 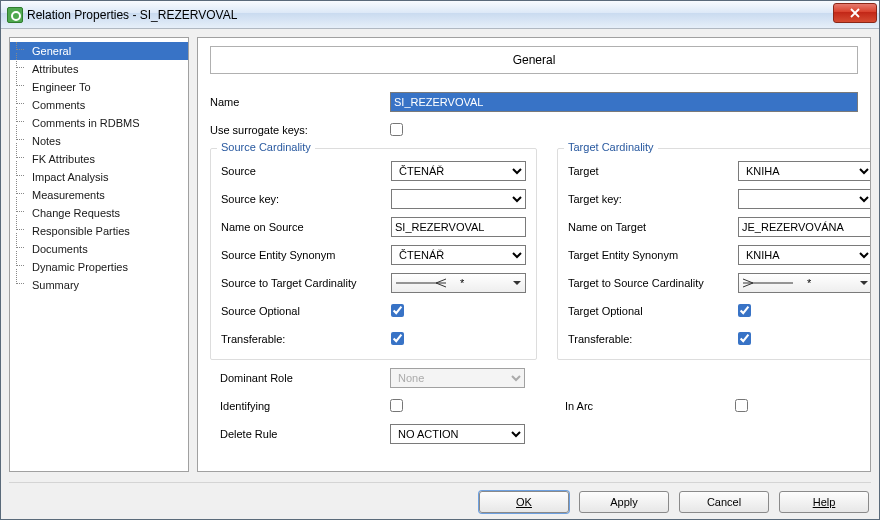 I want to click on target-card-label: Target to Source Cardinality, so click(x=653, y=283).